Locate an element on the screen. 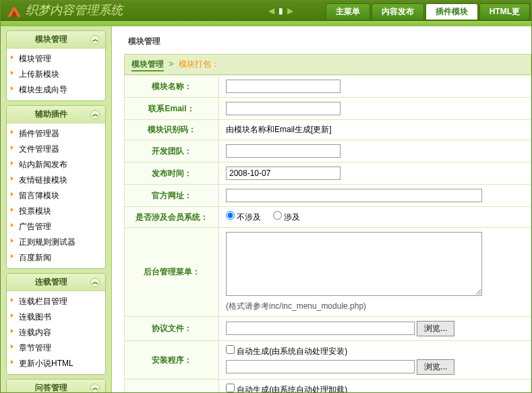 The height and width of the screenshot is (393, 532). lbl-team: 开发团队： is located at coordinates (172, 151).